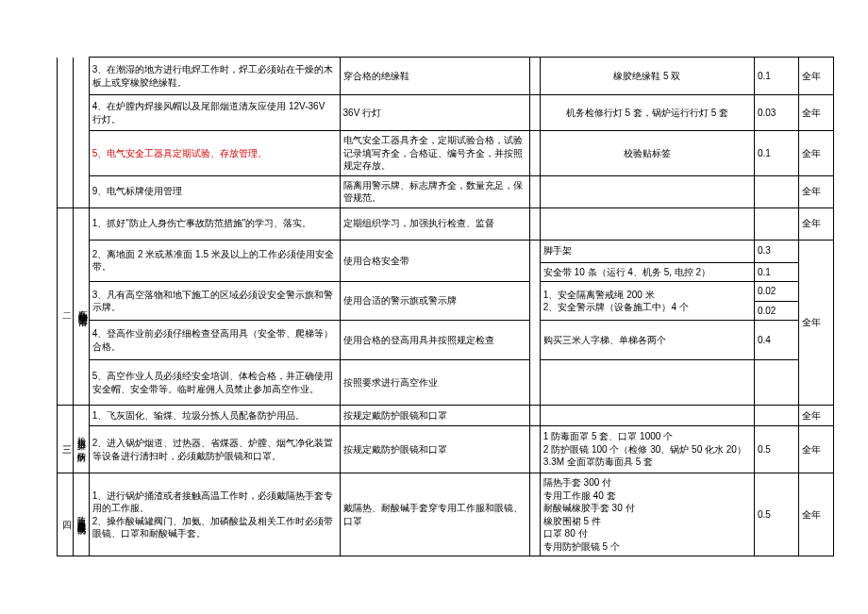 Image resolution: width=868 pixels, height=614 pixels. I want to click on item-cell: 3、在潮湿的地方进行电焊工作时，焊工必须站在干燥的木板上或穿橡胶绝缘鞋。, so click(214, 76).